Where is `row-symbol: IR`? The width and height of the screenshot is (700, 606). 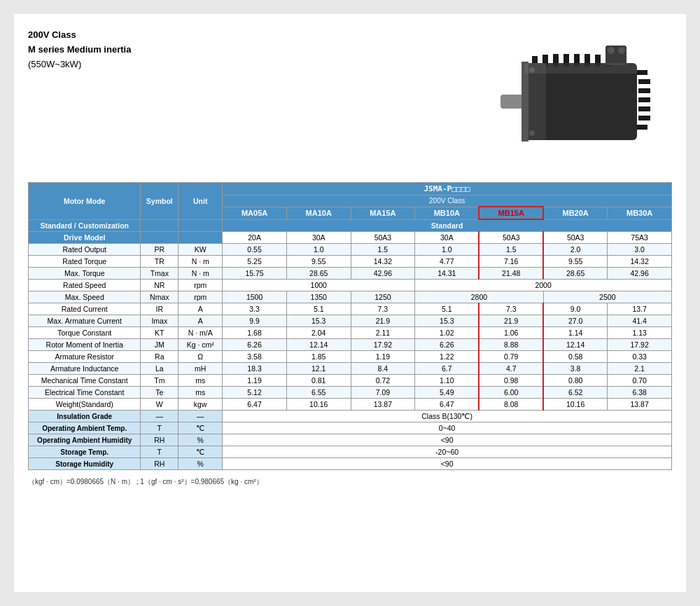
row-symbol: IR is located at coordinates (160, 310).